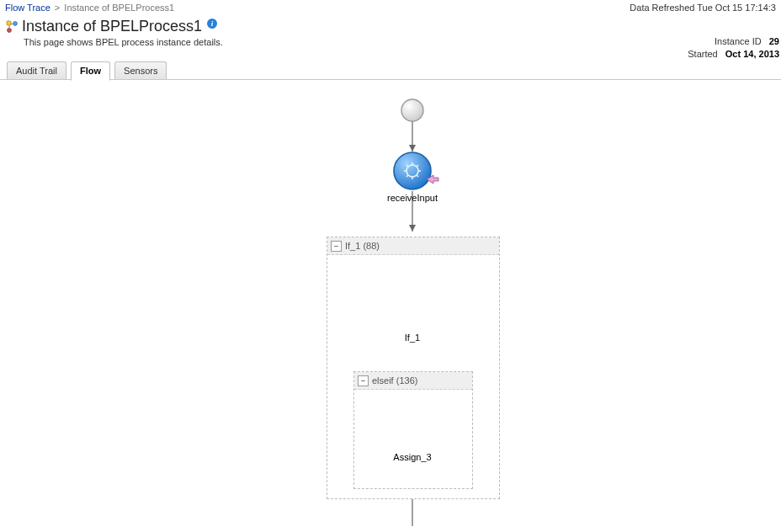 This screenshot has width=781, height=532. Describe the element at coordinates (752, 54) in the screenshot. I see `started-value: Oct 14, 2013` at that location.